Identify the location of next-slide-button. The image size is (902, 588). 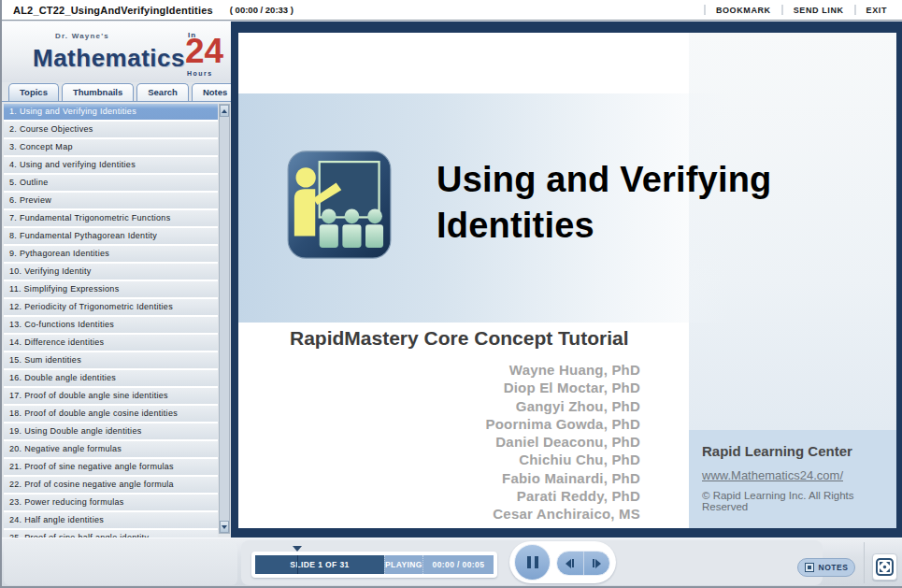
(597, 563).